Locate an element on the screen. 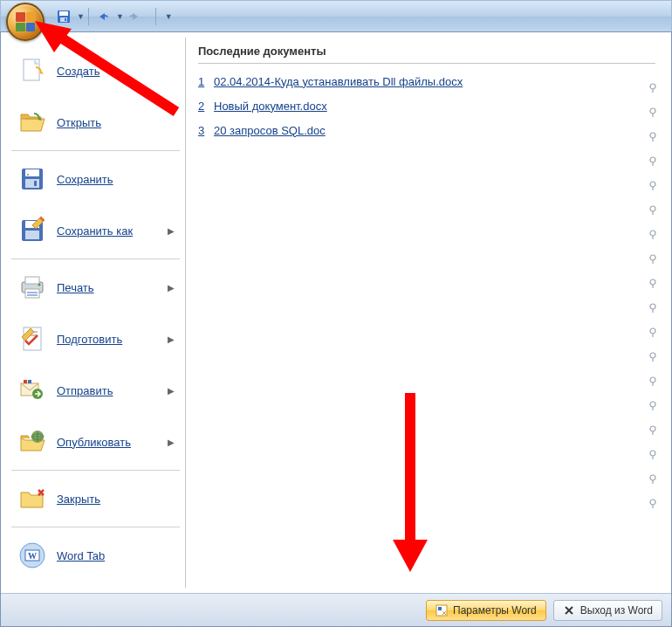 The width and height of the screenshot is (672, 627). button-label: Параметры Word is located at coordinates (495, 610).